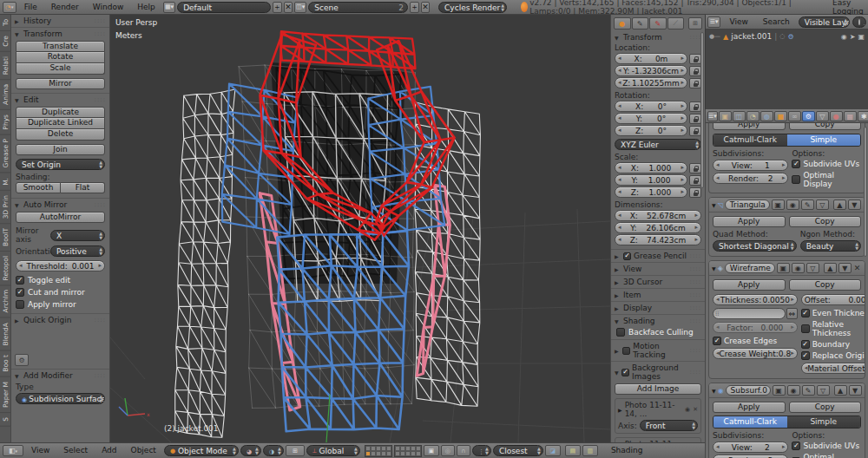 This screenshot has height=458, width=868. Describe the element at coordinates (251, 451) in the screenshot. I see `viewport-shading-dropdown: ◕▲▼` at that location.